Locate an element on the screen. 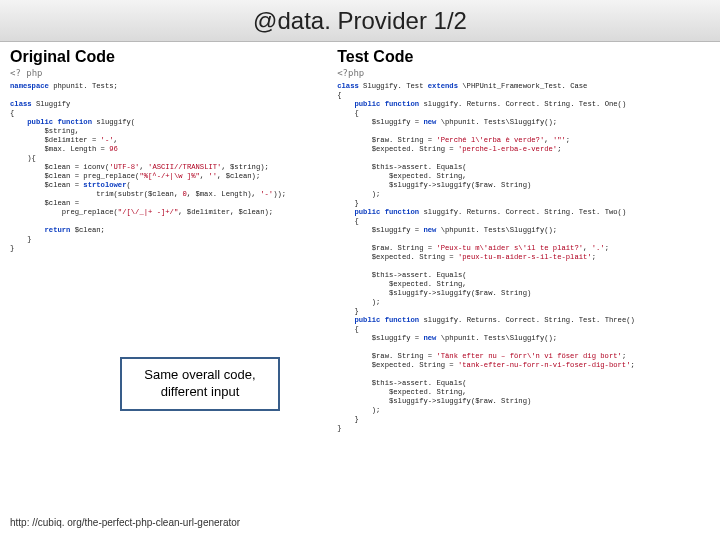 Image resolution: width=720 pixels, height=540 pixels. citation: http: //cubiq. org/the-perfect-php-clean… is located at coordinates (125, 522).